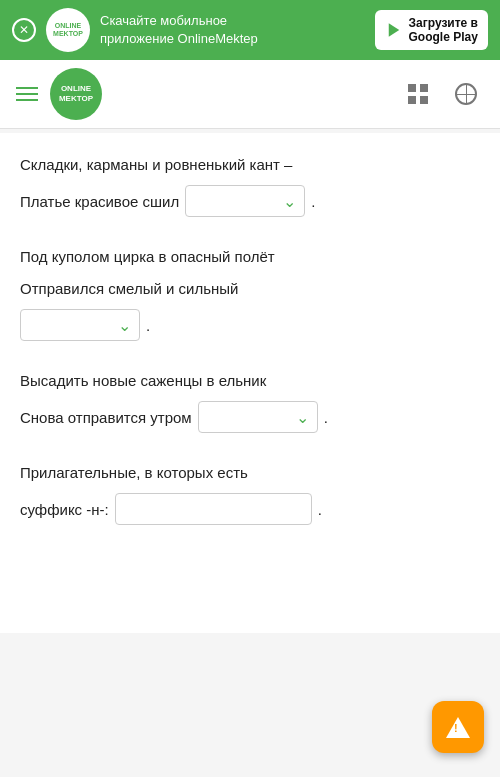 This screenshot has height=777, width=500. What do you see at coordinates (245, 201) in the screenshot?
I see `q1-dropdown: ⌄` at bounding box center [245, 201].